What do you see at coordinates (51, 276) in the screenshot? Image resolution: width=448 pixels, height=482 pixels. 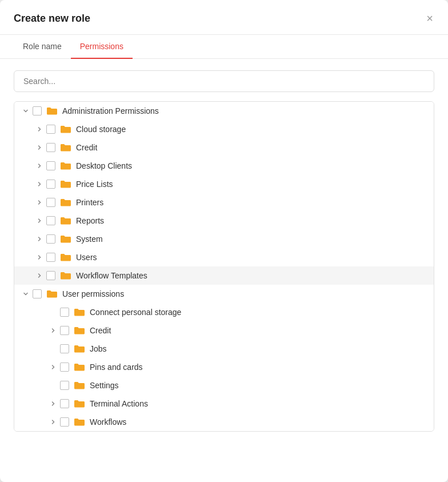 I see `checkbox-workflow-templates` at bounding box center [51, 276].